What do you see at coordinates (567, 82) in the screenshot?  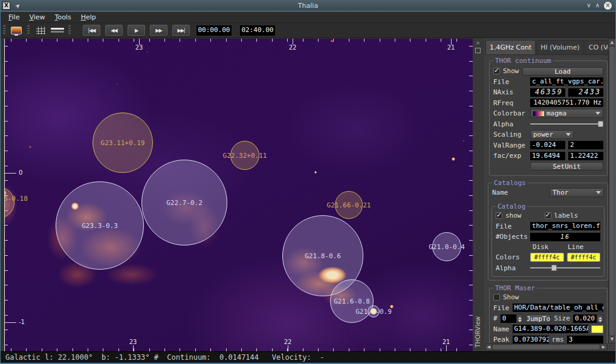 I see `continuum-file-field: c_all_ft_vgps_car.fits` at bounding box center [567, 82].